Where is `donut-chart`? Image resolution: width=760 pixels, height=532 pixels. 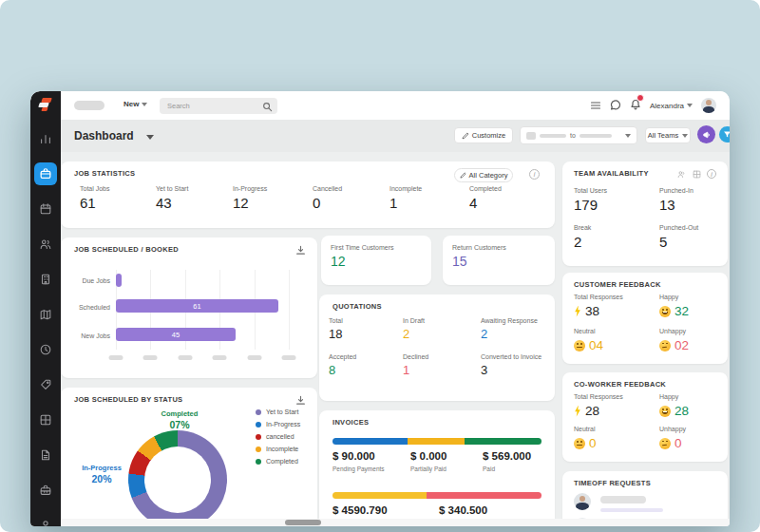
donut-chart is located at coordinates (178, 479).